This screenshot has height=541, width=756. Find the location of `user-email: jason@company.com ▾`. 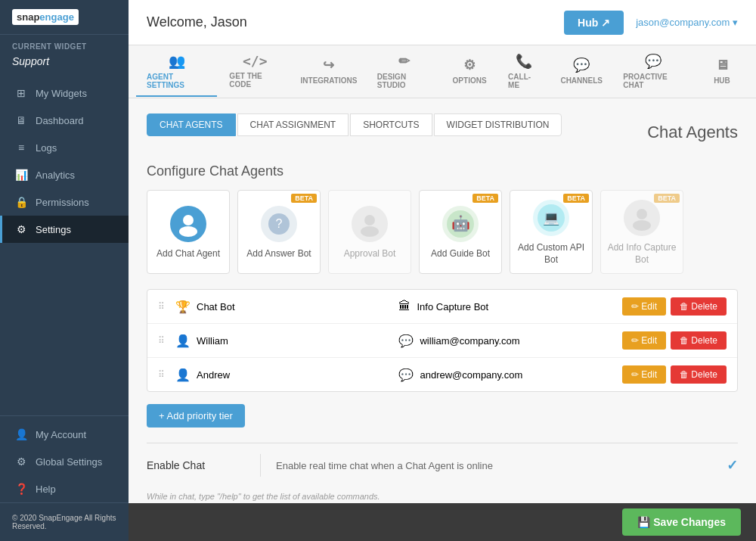

user-email: jason@company.com ▾ is located at coordinates (686, 23).